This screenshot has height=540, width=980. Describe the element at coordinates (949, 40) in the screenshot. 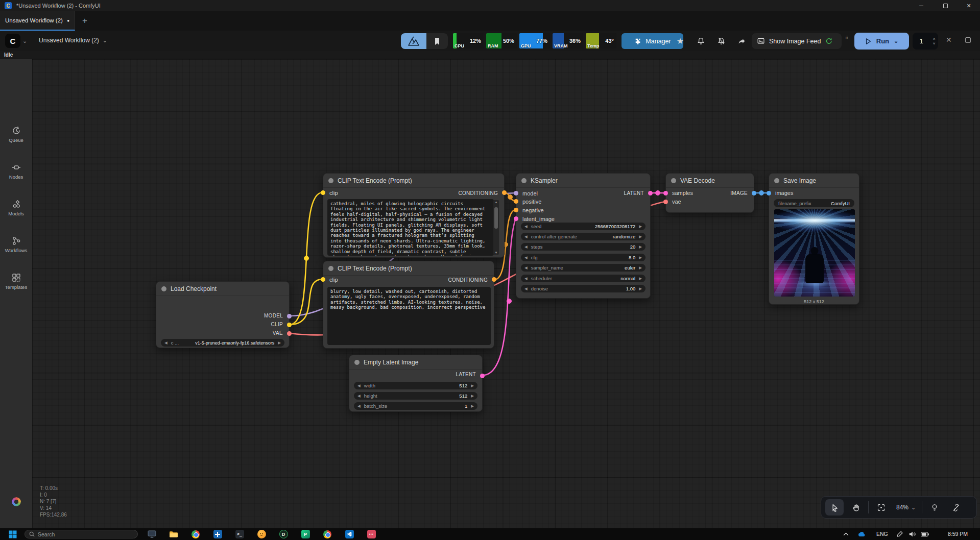

I see `interrupt-button: ✕` at that location.